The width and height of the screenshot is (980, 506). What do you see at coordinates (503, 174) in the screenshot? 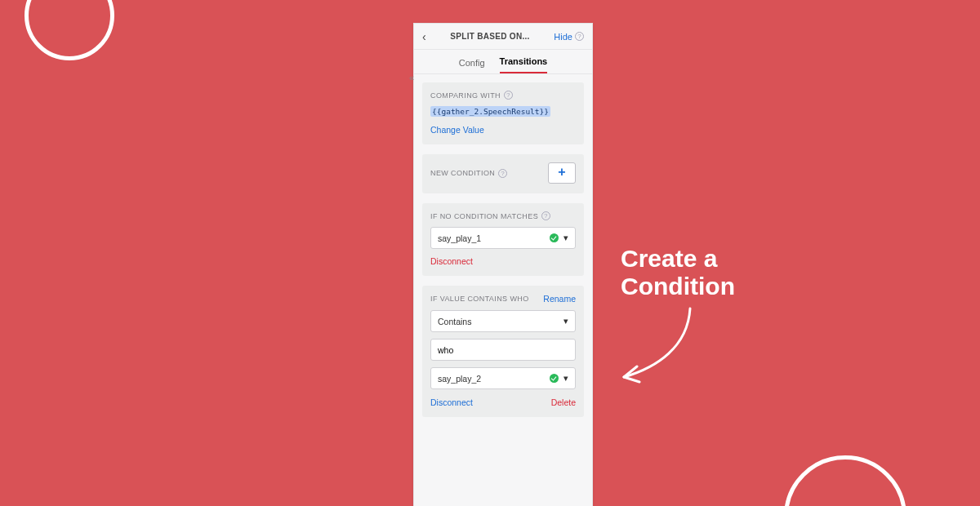
I see `new-condition-card: NEW CONDITION ? +` at bounding box center [503, 174].